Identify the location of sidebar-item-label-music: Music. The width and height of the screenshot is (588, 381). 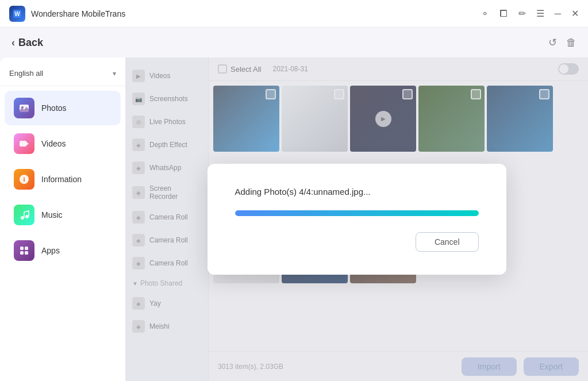
(52, 215).